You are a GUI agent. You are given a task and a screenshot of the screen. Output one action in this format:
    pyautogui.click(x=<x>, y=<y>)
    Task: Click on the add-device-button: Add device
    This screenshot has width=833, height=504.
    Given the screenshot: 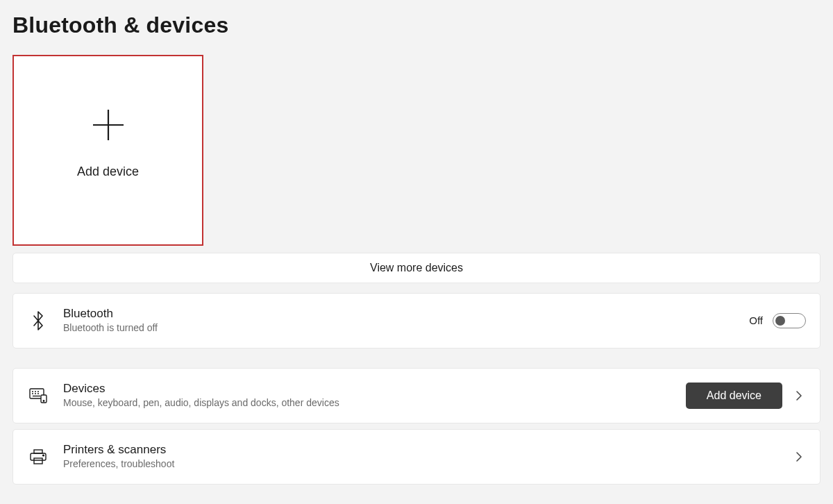 What is the action you would take?
    pyautogui.click(x=734, y=396)
    